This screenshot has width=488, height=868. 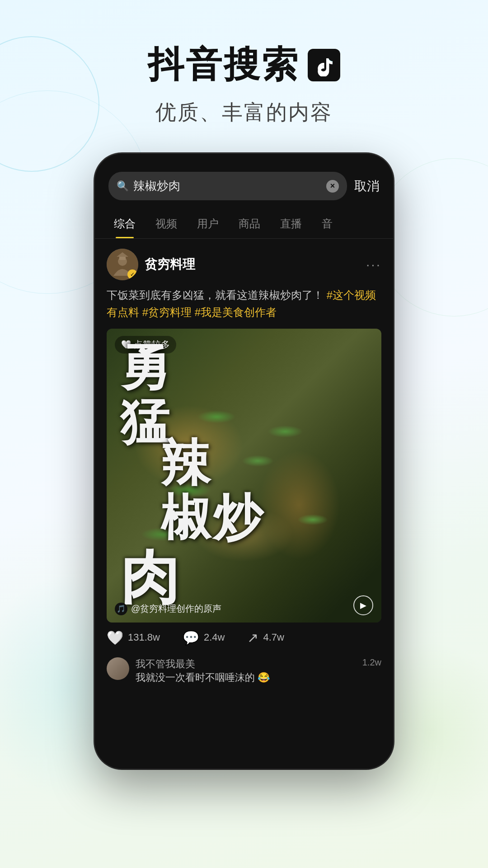 What do you see at coordinates (176, 609) in the screenshot?
I see `sound-text: @贫穷料理创作的原声` at bounding box center [176, 609].